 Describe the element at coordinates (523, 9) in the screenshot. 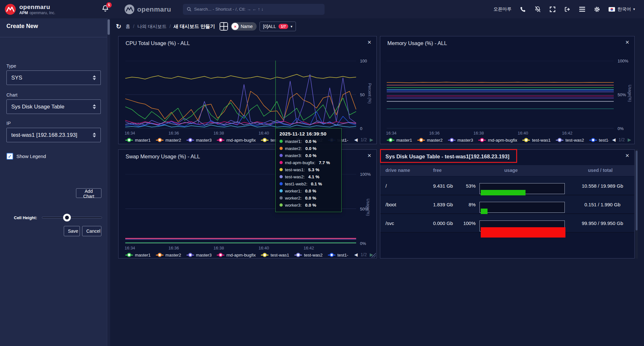

I see `phone-icon` at that location.